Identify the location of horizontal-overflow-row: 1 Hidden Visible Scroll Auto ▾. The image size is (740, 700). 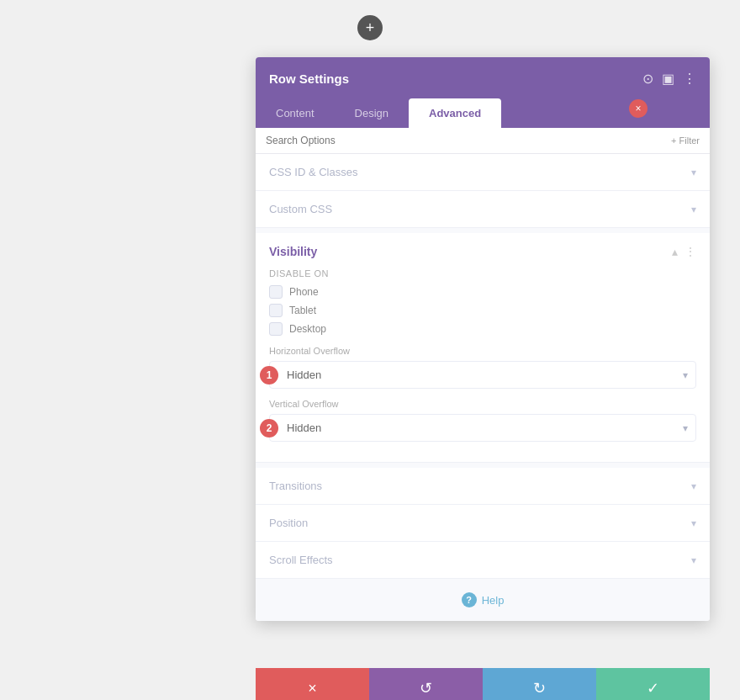
(483, 375).